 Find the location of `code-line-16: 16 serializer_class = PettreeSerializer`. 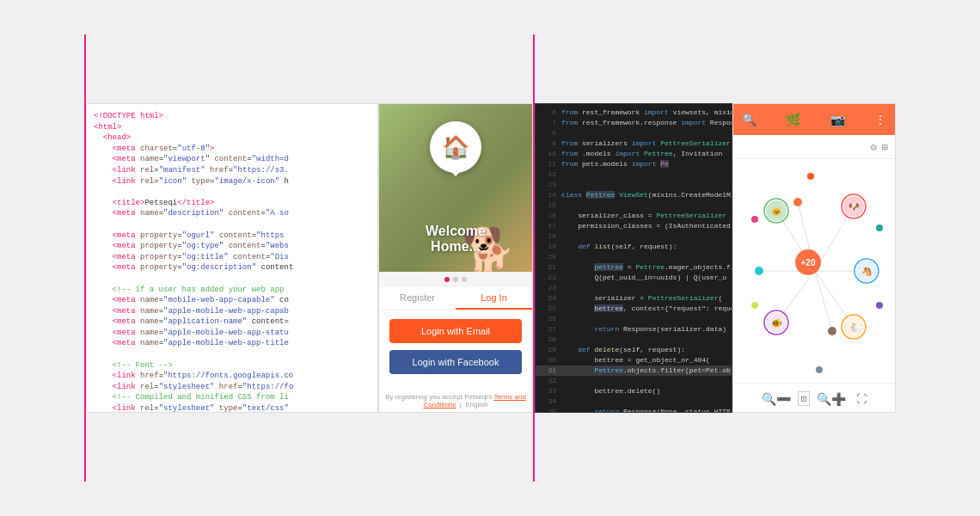

code-line-16: 16 serializer_class = PettreeSerializer is located at coordinates (634, 216).